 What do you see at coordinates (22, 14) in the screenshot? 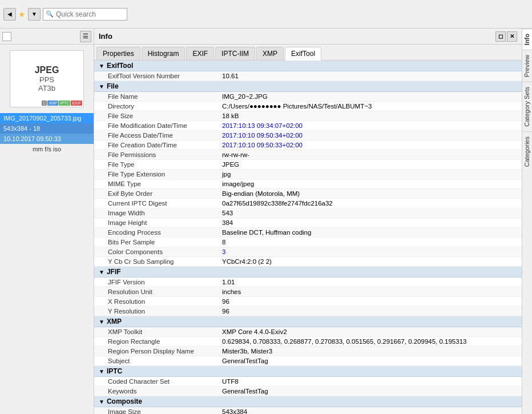
I see `star-icon: ★` at bounding box center [22, 14].